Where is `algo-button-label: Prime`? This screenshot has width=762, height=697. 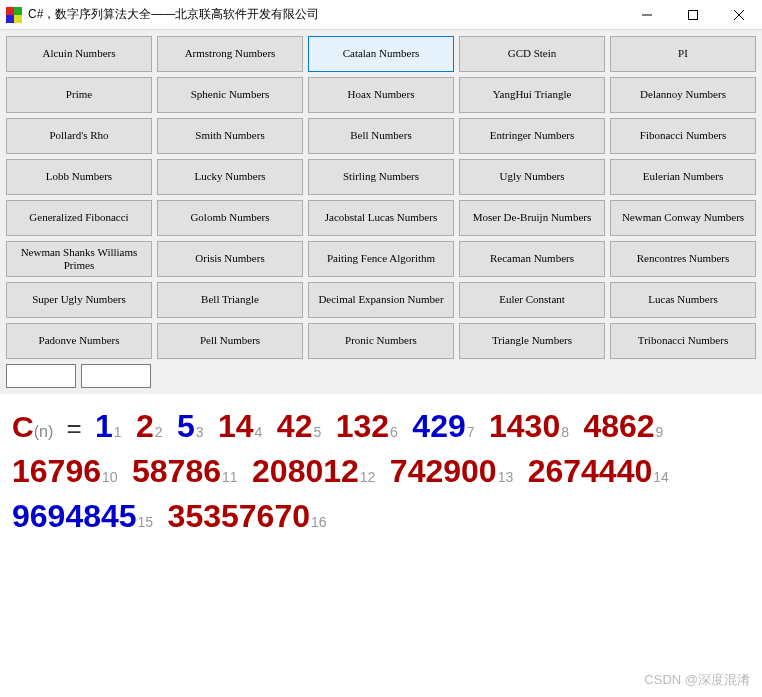 algo-button-label: Prime is located at coordinates (79, 94).